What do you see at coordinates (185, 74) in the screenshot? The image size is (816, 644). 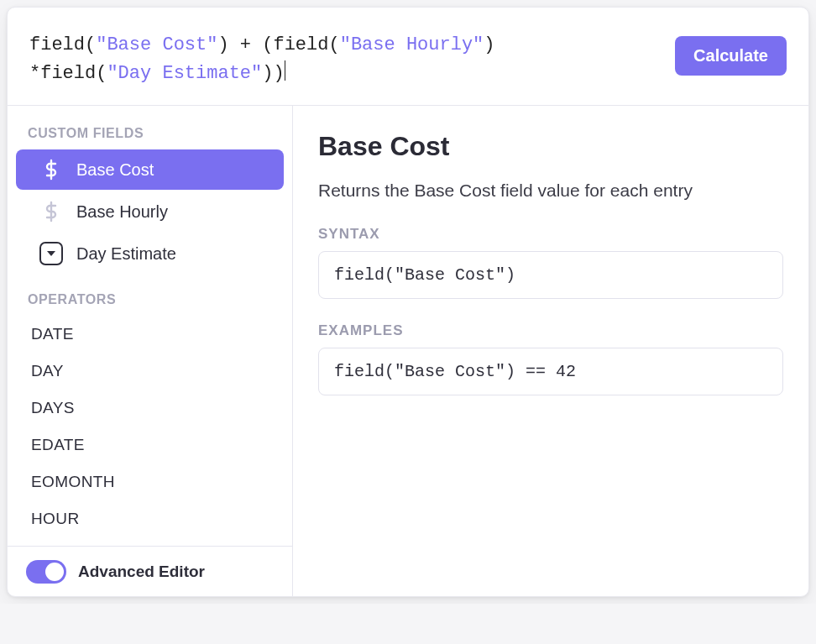 I see `formula-token-str: "Day Estimate"` at bounding box center [185, 74].